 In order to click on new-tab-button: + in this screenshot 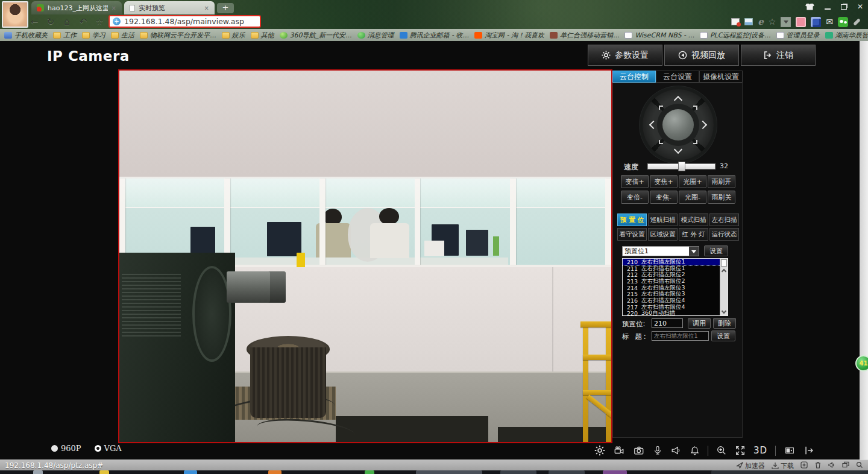, I will do `click(225, 8)`.